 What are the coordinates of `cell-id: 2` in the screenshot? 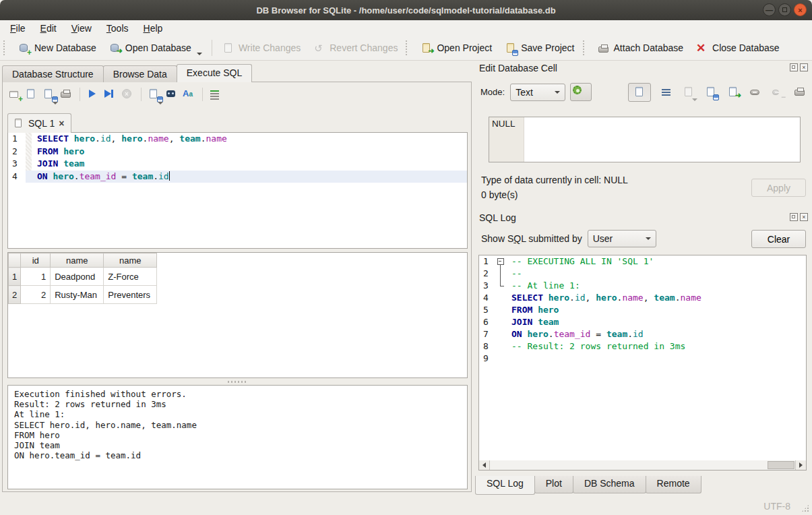 It's located at (36, 295).